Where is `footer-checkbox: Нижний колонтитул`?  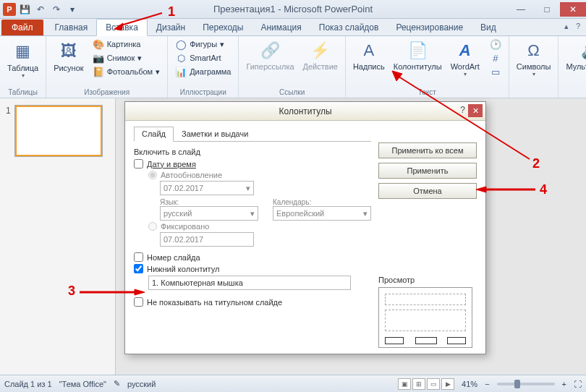 footer-checkbox: Нижний колонтитул is located at coordinates (252, 269).